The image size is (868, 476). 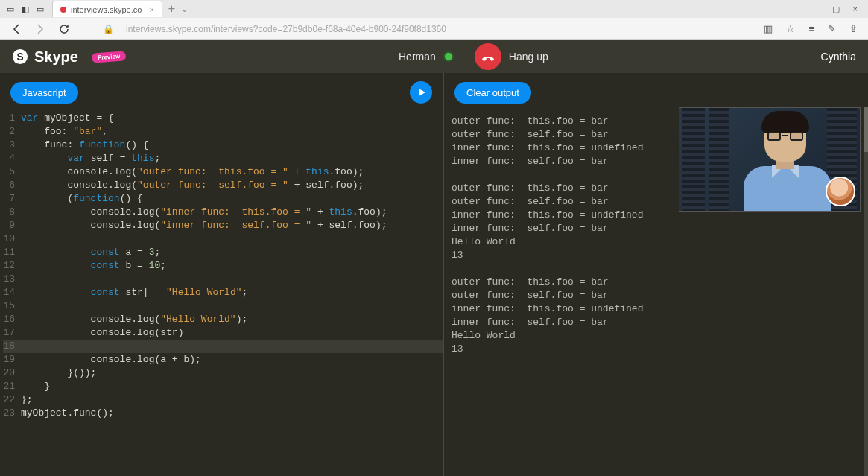 I want to click on titlebar-left-icons: ▭ ◧ ▭, so click(x=24, y=9).